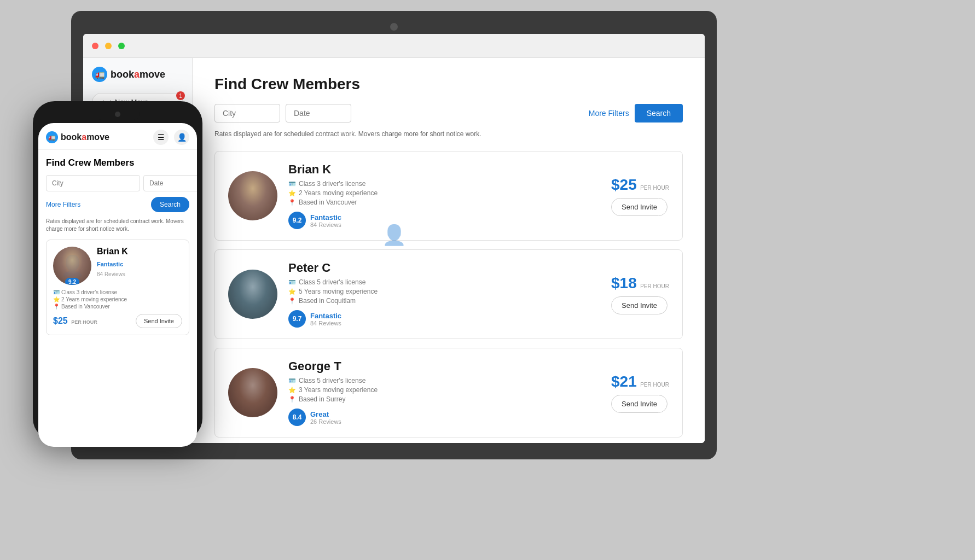 The height and width of the screenshot is (560, 975). What do you see at coordinates (159, 321) in the screenshot?
I see `phone-send-invite-button: Send Invite` at bounding box center [159, 321].